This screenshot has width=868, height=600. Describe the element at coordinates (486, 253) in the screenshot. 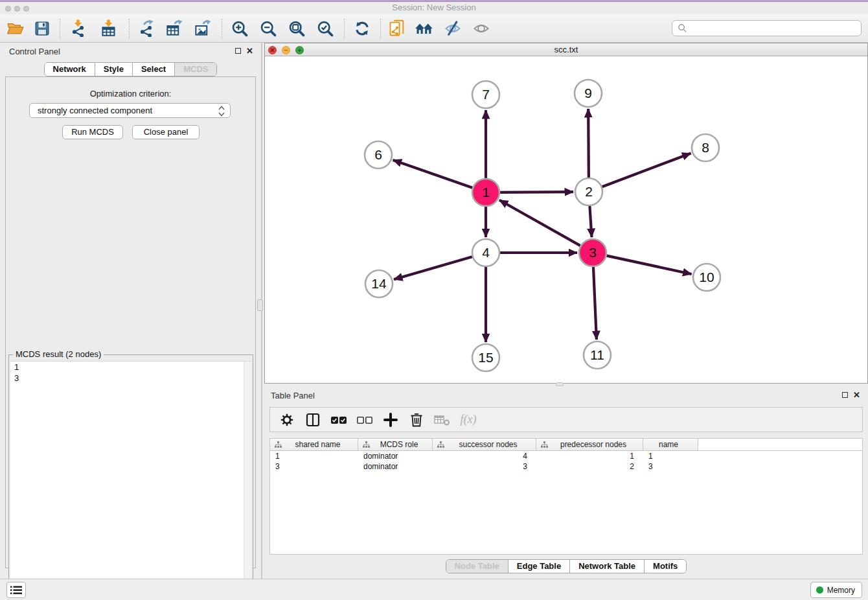

I see `svg-text: 4` at that location.